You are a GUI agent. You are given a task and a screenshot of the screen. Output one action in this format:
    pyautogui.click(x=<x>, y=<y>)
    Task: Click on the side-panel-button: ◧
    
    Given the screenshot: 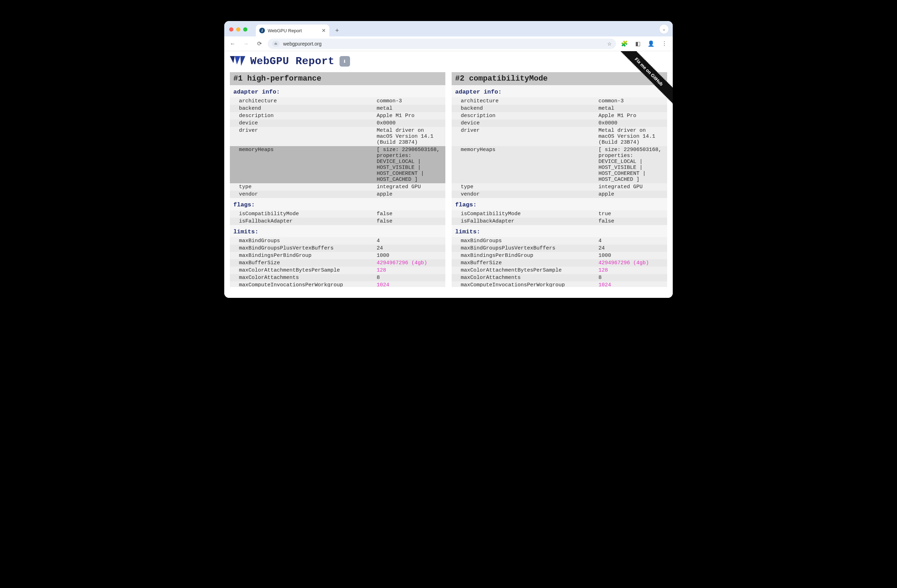 What is the action you would take?
    pyautogui.click(x=638, y=44)
    